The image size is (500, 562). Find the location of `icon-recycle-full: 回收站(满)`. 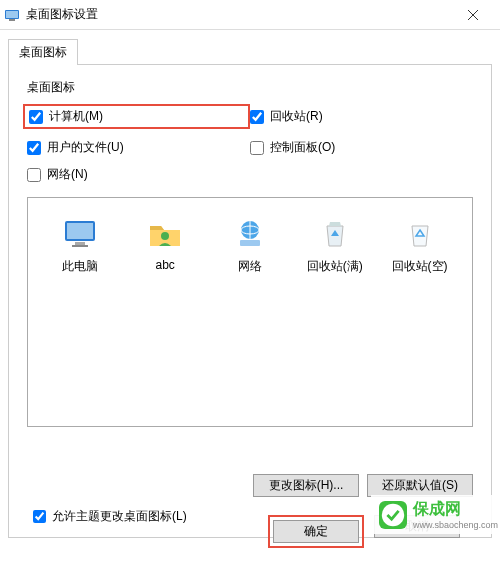

icon-recycle-full: 回收站(满) is located at coordinates (335, 246).